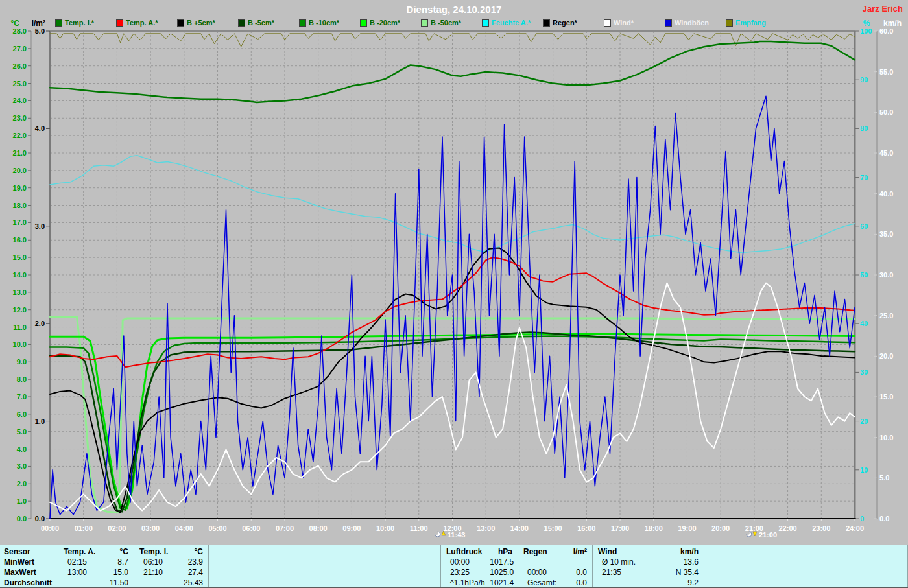 Image resolution: width=908 pixels, height=588 pixels. I want to click on daily-summary-table: SensorMinWertMaxWertDurchschnittTemp. A.…, so click(454, 567).